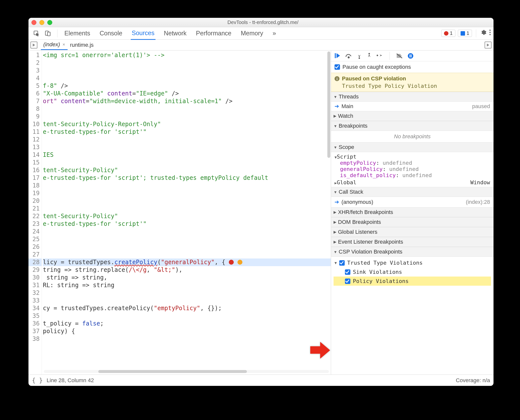 The width and height of the screenshot is (520, 420). Describe the element at coordinates (34, 45) in the screenshot. I see `navigator-toggle-icon` at that location.